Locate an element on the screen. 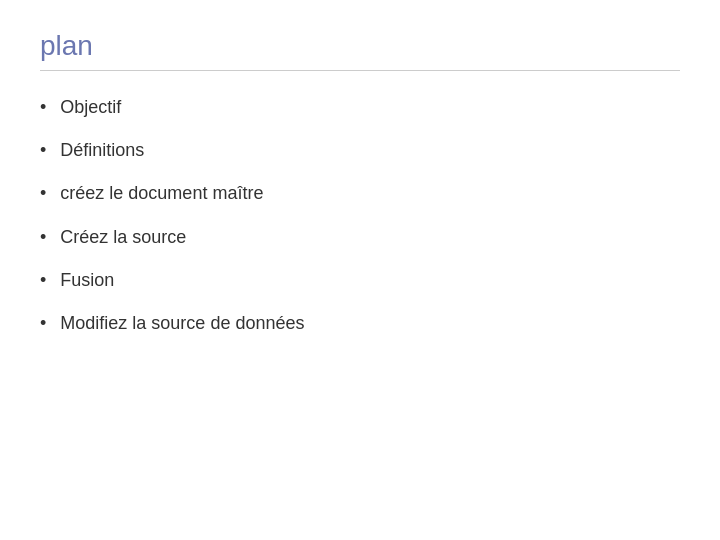  list-item-text: Créez la source is located at coordinates (123, 238).